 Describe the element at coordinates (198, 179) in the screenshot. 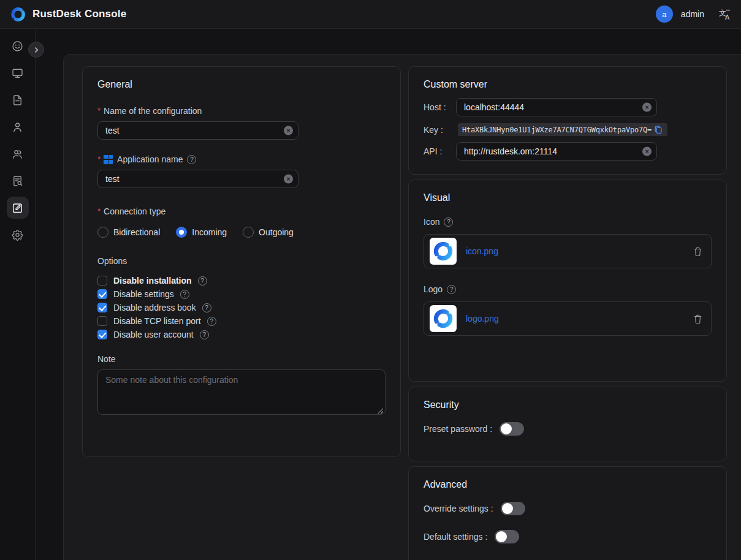

I see `app-name-field` at that location.